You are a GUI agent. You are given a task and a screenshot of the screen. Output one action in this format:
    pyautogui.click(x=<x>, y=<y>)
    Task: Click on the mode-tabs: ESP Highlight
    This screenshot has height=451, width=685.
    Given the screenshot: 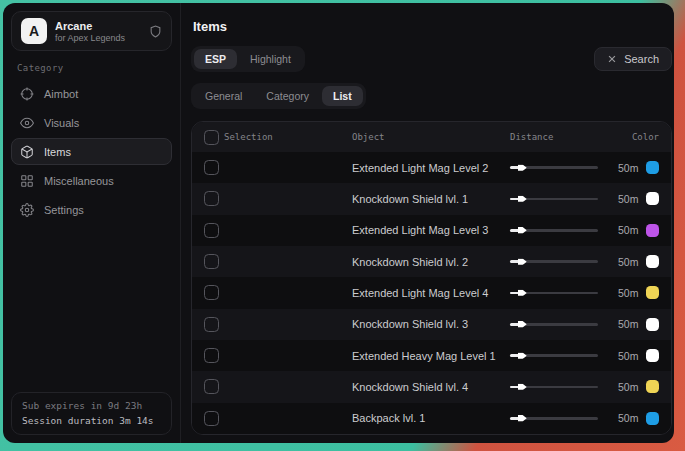 What is the action you would take?
    pyautogui.click(x=248, y=59)
    